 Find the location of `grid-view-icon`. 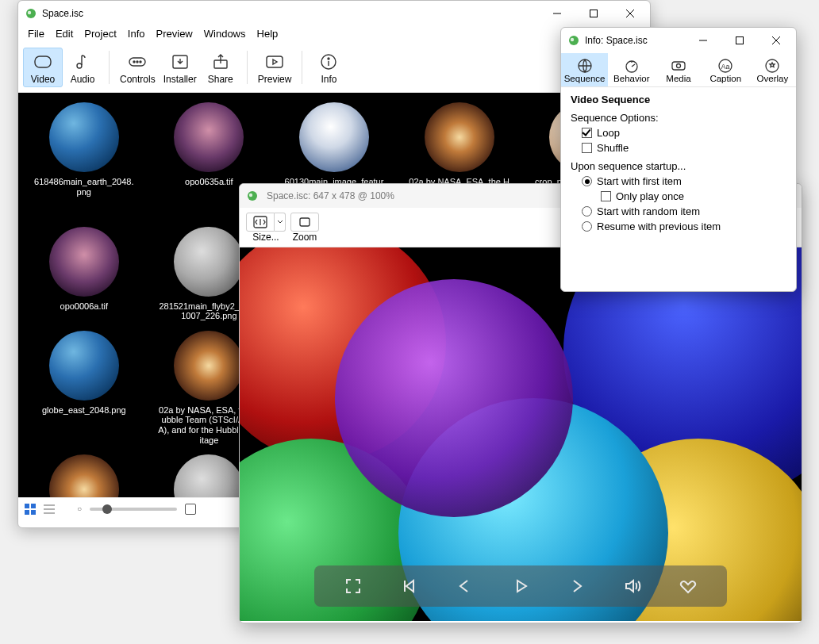

grid-view-icon is located at coordinates (30, 509).